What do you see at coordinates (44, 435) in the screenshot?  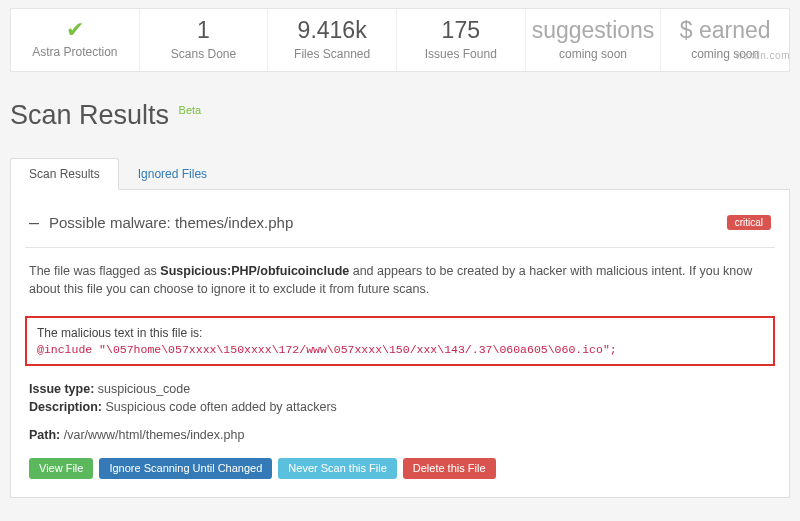 I see `path-label: Path:` at bounding box center [44, 435].